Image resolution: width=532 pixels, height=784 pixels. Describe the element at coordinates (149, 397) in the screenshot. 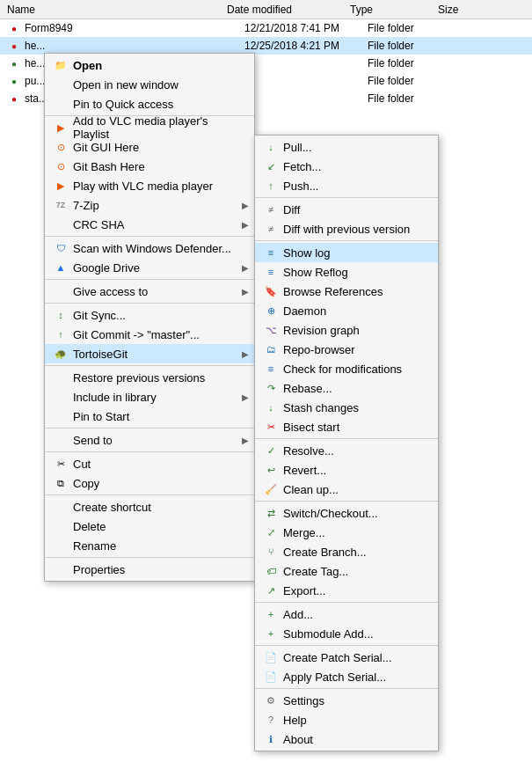

I see `menu-item-include-library: Include in library ▶` at that location.